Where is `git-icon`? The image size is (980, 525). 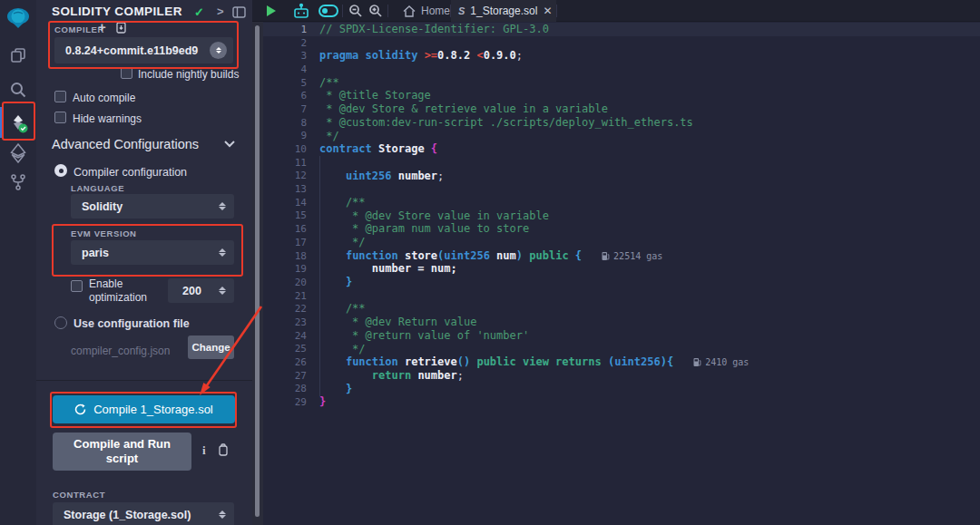
git-icon is located at coordinates (18, 182).